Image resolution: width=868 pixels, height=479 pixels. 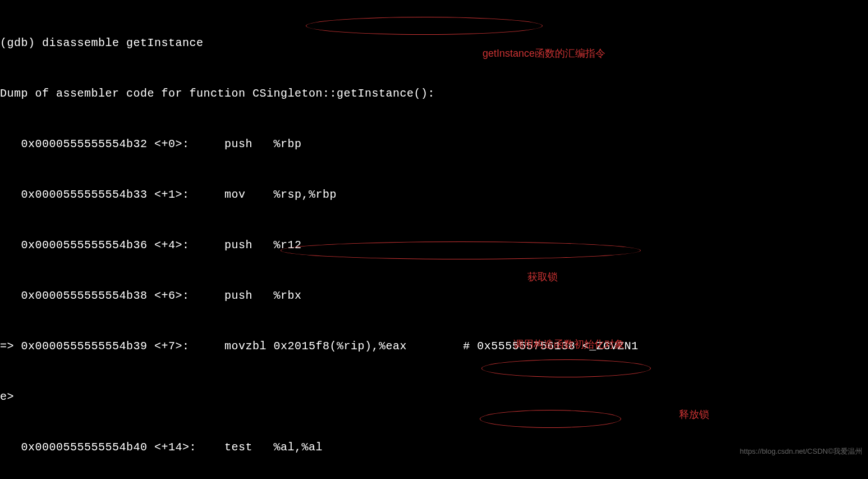 What do you see at coordinates (434, 397) in the screenshot?
I see `asm-line: e>` at bounding box center [434, 397].